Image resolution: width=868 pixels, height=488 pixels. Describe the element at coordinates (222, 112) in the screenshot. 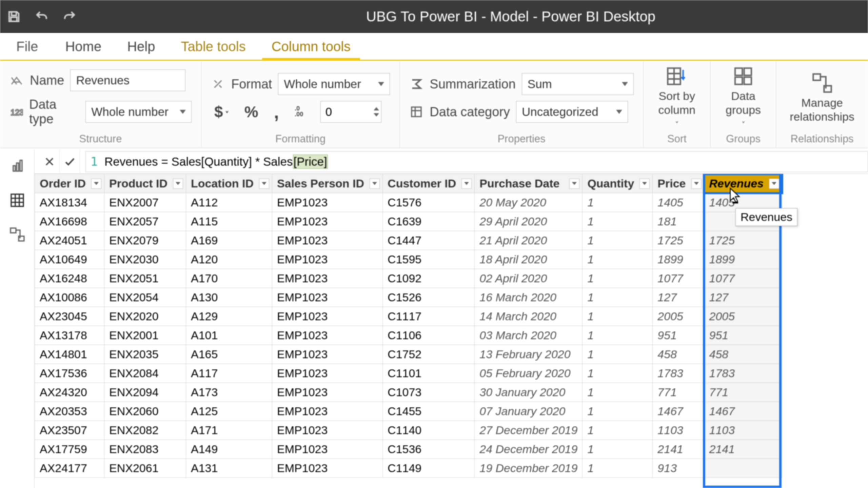

I see `currency-button: $ ˅` at that location.